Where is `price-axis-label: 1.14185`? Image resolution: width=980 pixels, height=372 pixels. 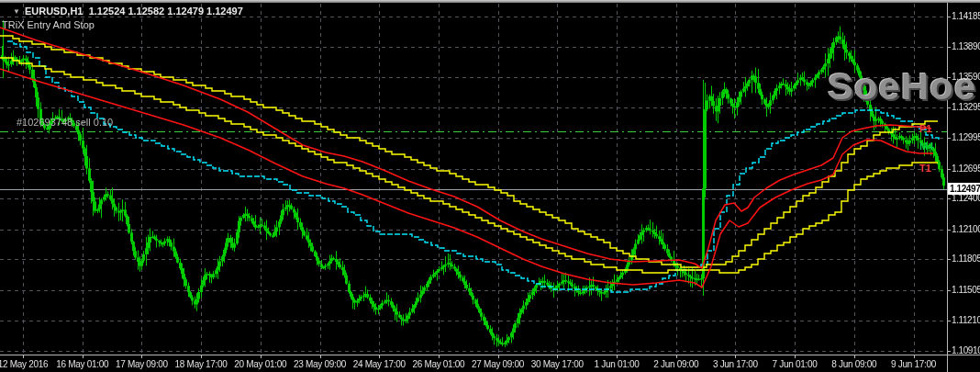
price-axis-label: 1.14185 is located at coordinates (965, 17).